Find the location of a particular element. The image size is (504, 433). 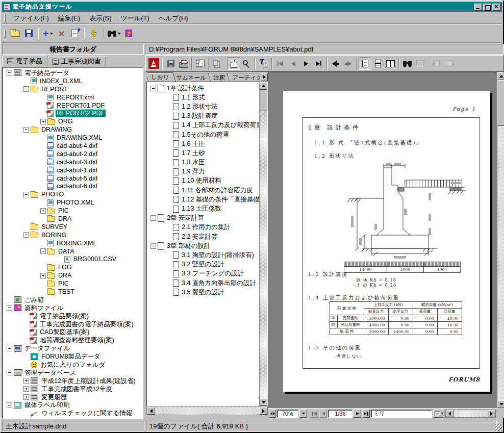

tree-item-label: ORG is located at coordinates (65, 121).